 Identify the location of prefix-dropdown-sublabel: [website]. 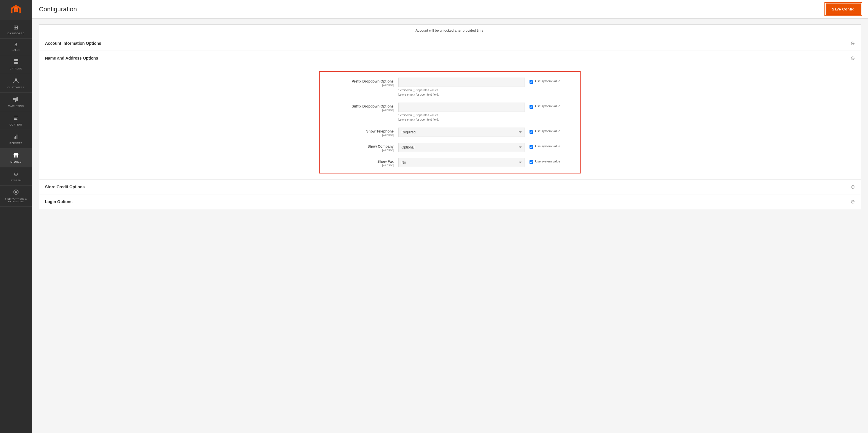
(361, 85).